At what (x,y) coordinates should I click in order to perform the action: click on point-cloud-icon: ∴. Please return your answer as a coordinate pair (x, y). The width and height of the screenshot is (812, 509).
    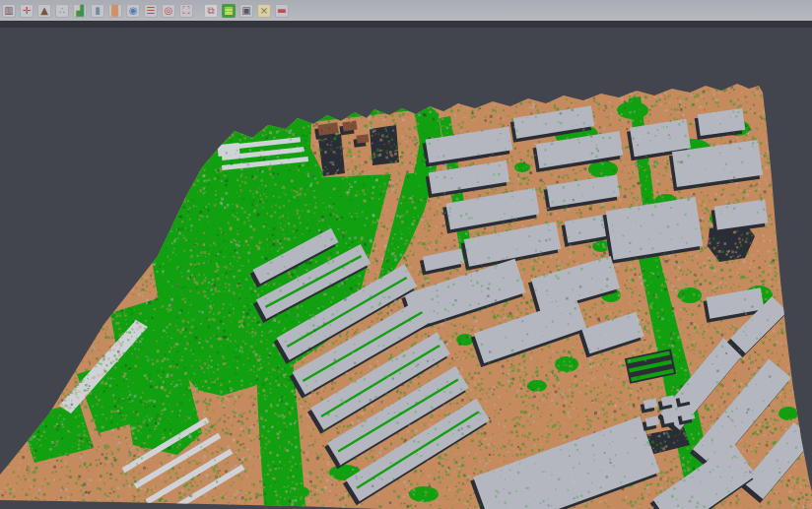
    Looking at the image, I should click on (62, 11).